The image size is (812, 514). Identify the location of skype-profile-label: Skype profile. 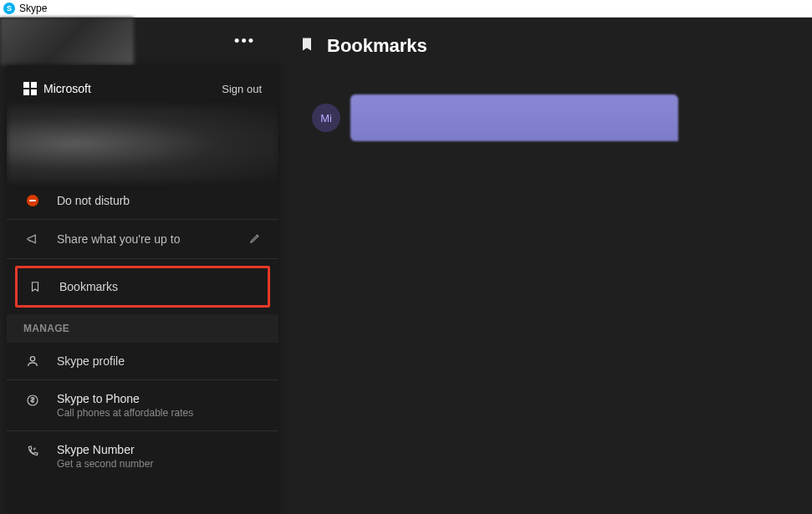
(159, 361).